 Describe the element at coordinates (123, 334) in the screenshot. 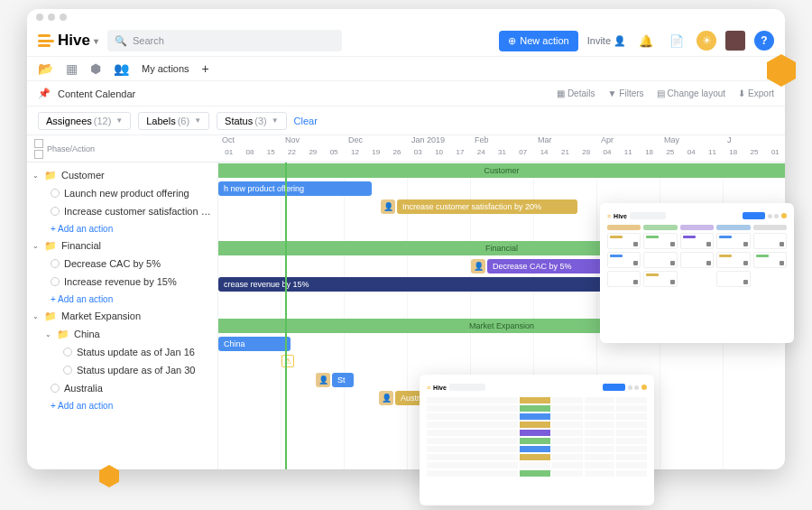

I see `group-china: ⌄📁China` at that location.